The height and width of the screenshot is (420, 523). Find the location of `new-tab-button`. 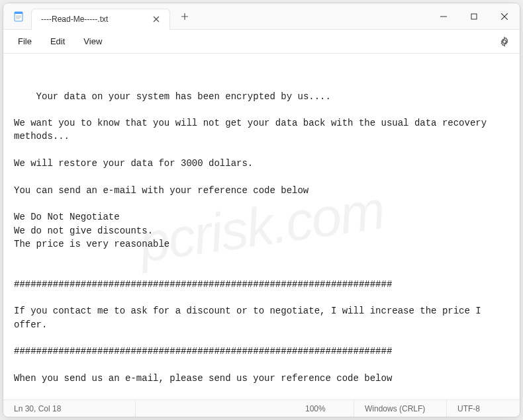

new-tab-button is located at coordinates (185, 17).